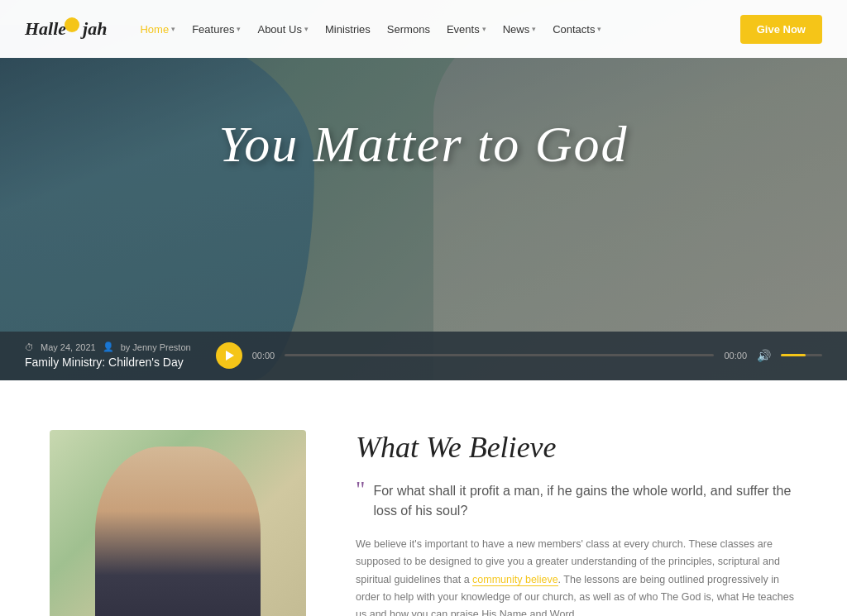 Image resolution: width=847 pixels, height=616 pixels. What do you see at coordinates (577, 29) in the screenshot?
I see `nav-item-contacts: Contacts ▾` at bounding box center [577, 29].